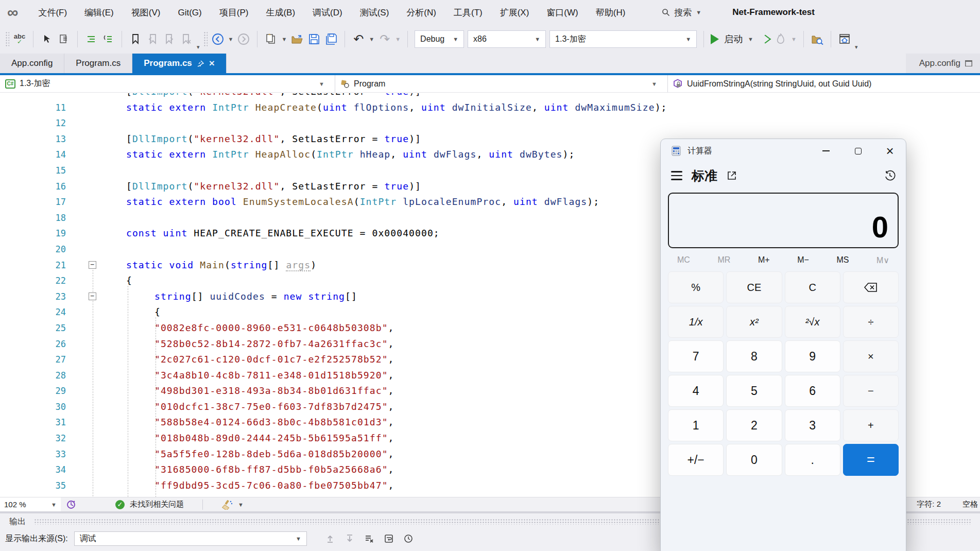  Describe the element at coordinates (871, 322) in the screenshot. I see `calc-key-divide: ÷` at that location.